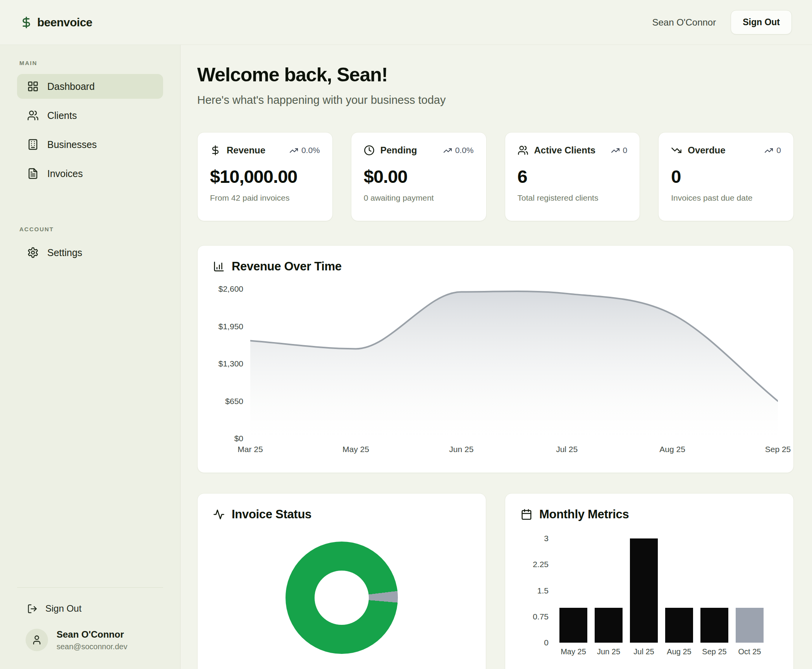 Image resolution: width=812 pixels, height=669 pixels. Describe the element at coordinates (37, 640) in the screenshot. I see `user-icon` at that location.